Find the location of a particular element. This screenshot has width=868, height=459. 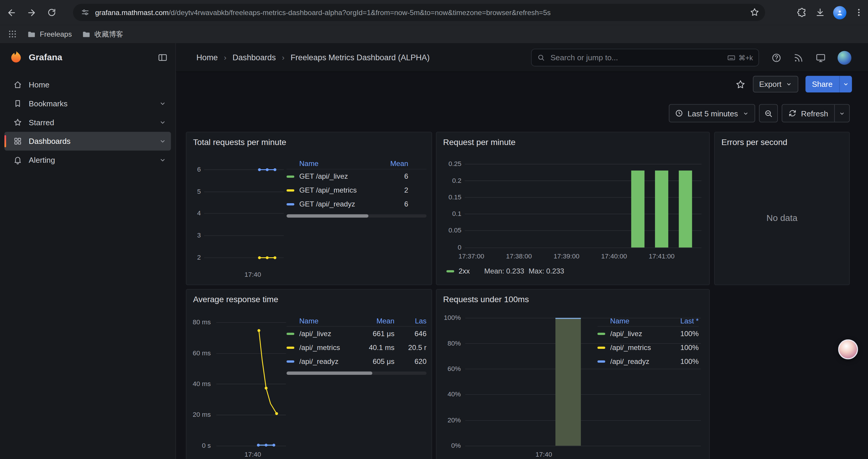

panel-title: Average response time is located at coordinates (236, 299).